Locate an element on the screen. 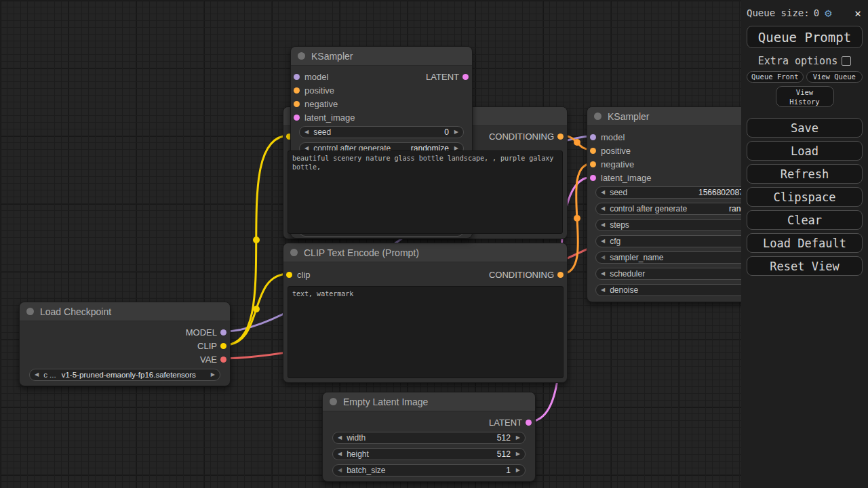  node-title: Load Checkpoint is located at coordinates (76, 312).